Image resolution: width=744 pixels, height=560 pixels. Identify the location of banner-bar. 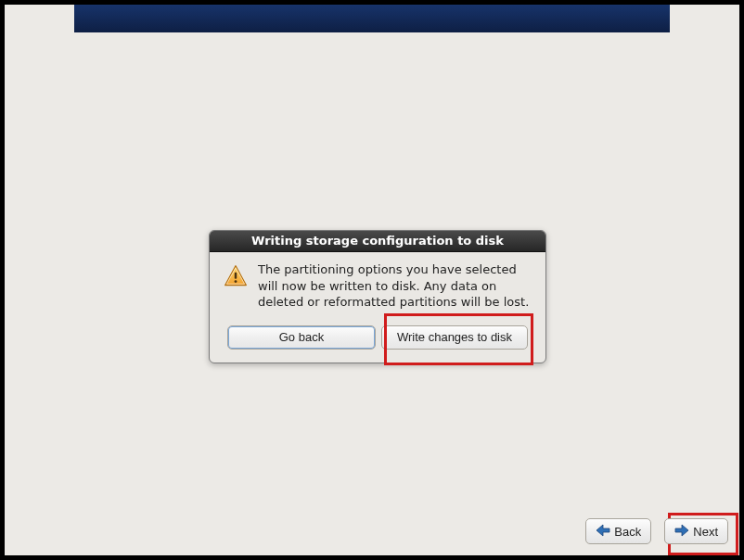
(372, 19).